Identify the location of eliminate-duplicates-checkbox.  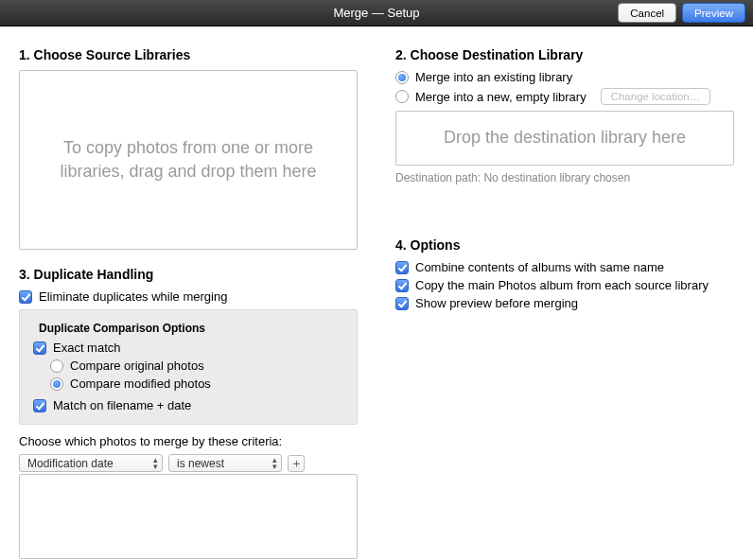
(26, 297).